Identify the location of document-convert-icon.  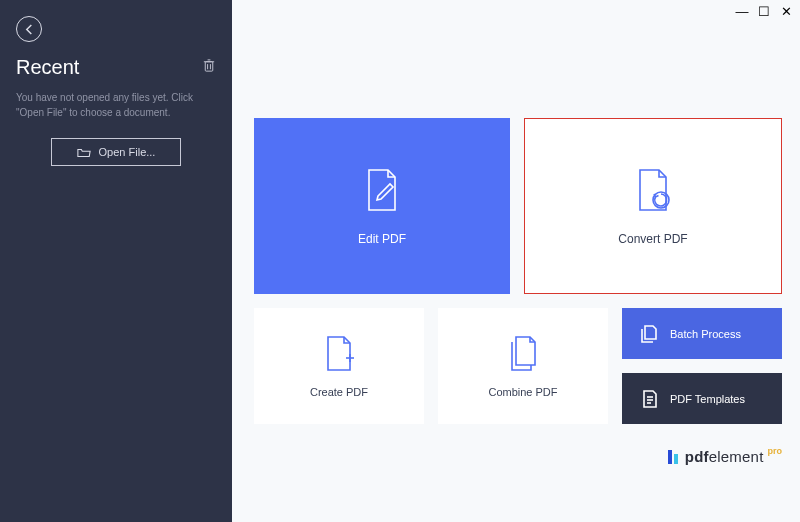
(653, 190).